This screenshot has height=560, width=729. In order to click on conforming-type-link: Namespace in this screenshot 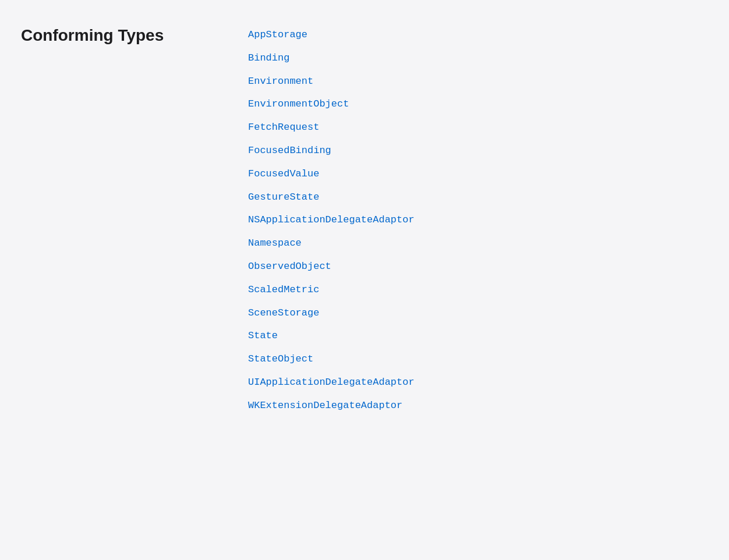, I will do `click(478, 243)`.